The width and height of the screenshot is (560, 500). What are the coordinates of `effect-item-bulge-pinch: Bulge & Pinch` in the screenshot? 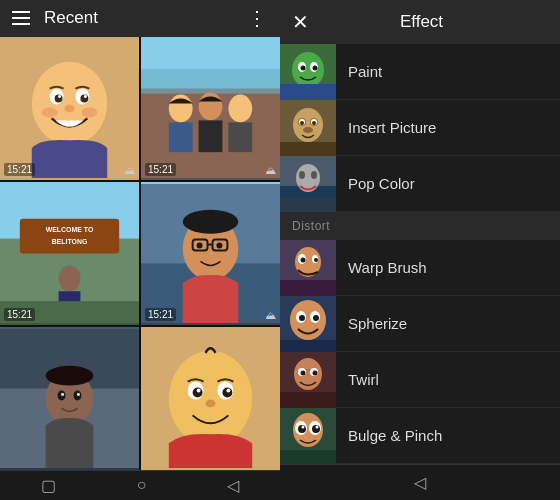 It's located at (420, 436).